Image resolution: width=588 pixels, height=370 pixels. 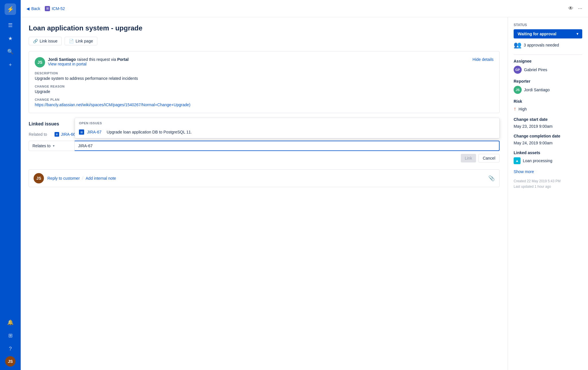 I want to click on reply-links: Reply to customer / Add internal note, so click(x=266, y=178).